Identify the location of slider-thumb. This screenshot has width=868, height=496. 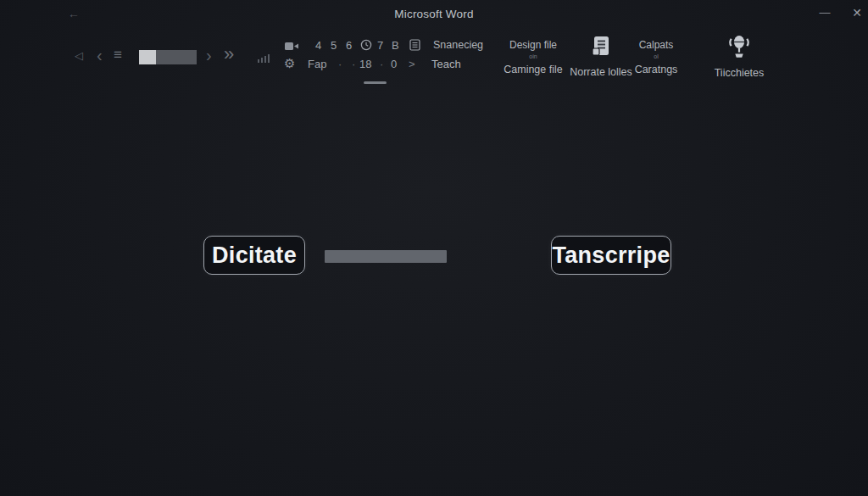
(147, 58).